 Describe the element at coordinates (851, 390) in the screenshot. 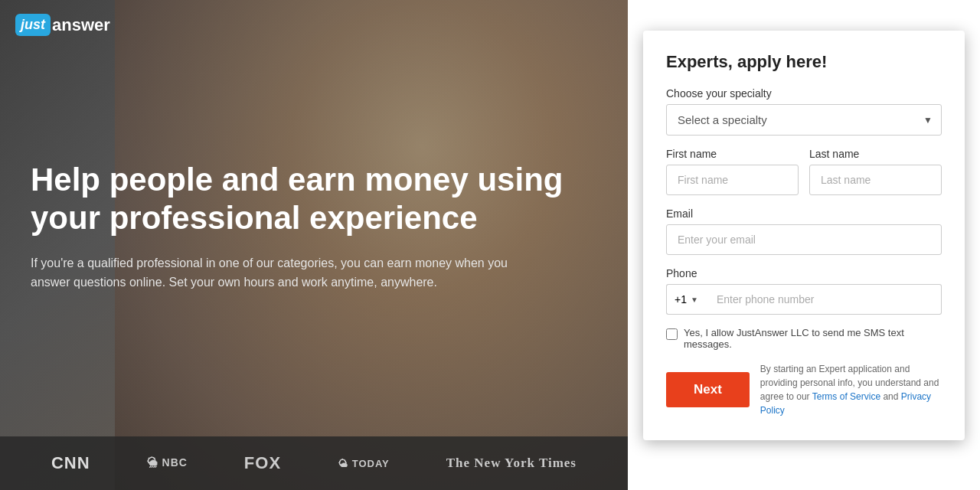

I see `terms-text: By starting an Expert application and pr…` at that location.